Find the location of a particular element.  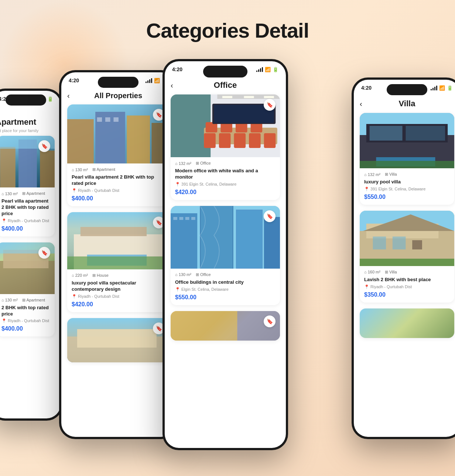

prop-type-3-2: ⊞ Office is located at coordinates (203, 275).